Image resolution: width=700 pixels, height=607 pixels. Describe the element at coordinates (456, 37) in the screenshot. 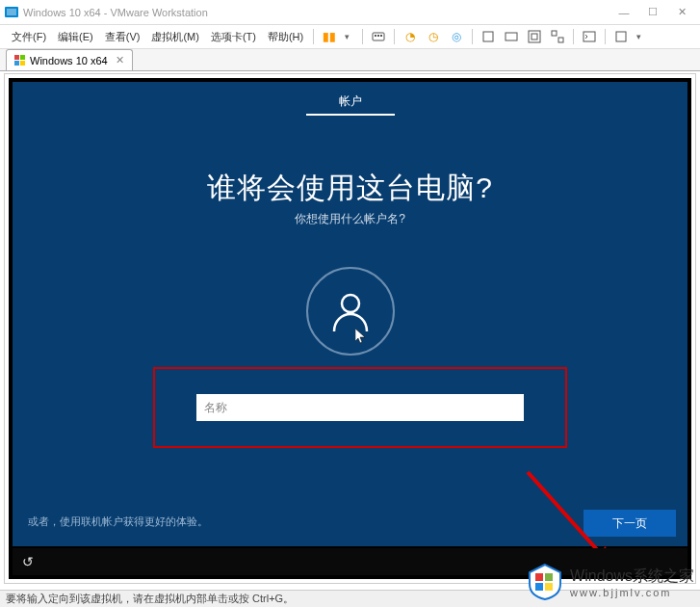

I see `snapshot-manager-icon: ◎` at that location.